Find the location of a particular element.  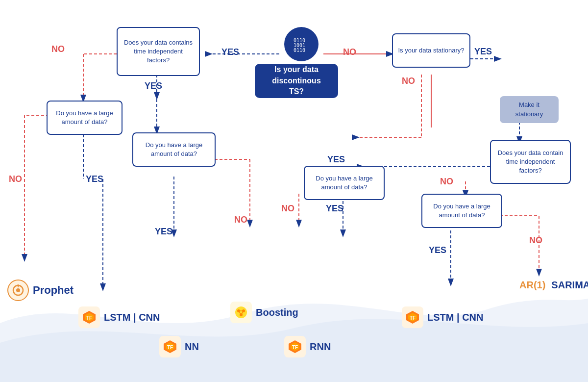

result-lstm-cnn-right: TF LSTM | CNN is located at coordinates (442, 317).